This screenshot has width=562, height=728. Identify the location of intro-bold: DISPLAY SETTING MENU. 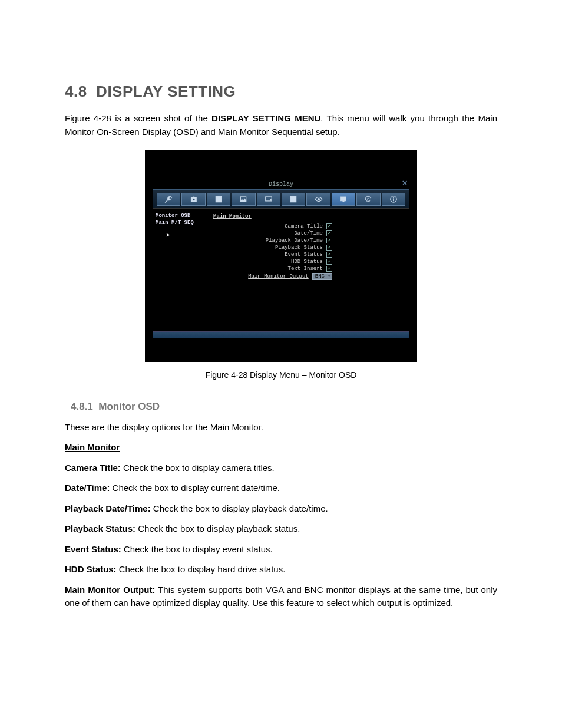
(266, 118).